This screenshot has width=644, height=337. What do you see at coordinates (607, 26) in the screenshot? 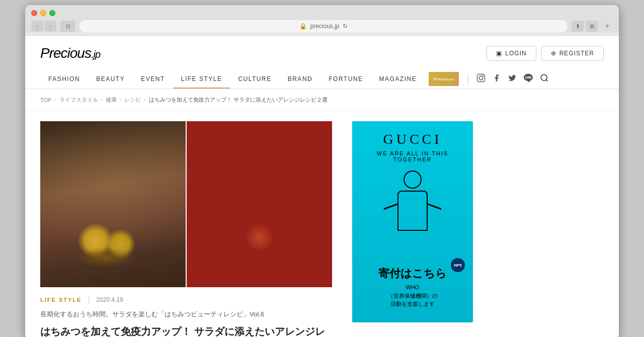
I see `new-tab-button: +` at bounding box center [607, 26].